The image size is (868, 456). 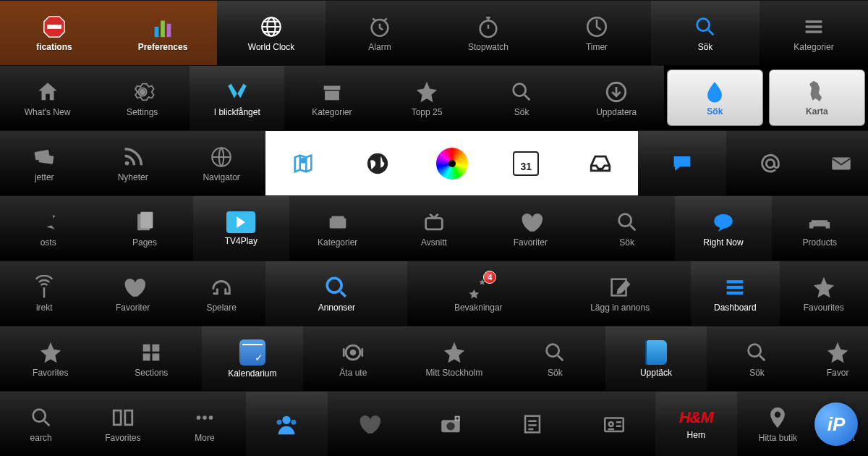 I want to click on tab-alarm: Alarm, so click(x=380, y=33).